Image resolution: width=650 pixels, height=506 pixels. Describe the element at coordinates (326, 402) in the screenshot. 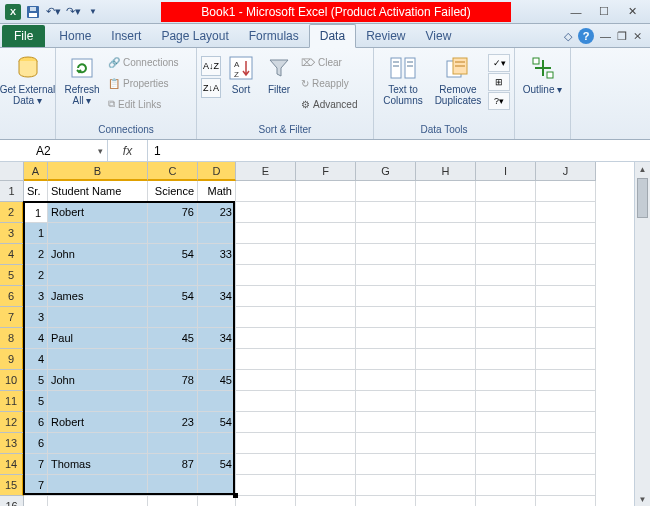

I see `cell-F11` at that location.